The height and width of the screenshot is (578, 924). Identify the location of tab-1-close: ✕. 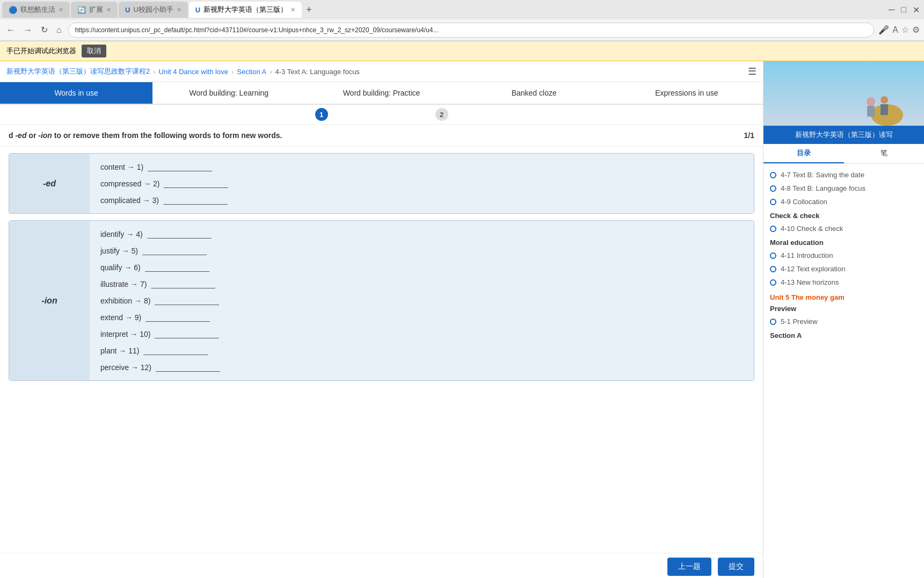
(61, 10).